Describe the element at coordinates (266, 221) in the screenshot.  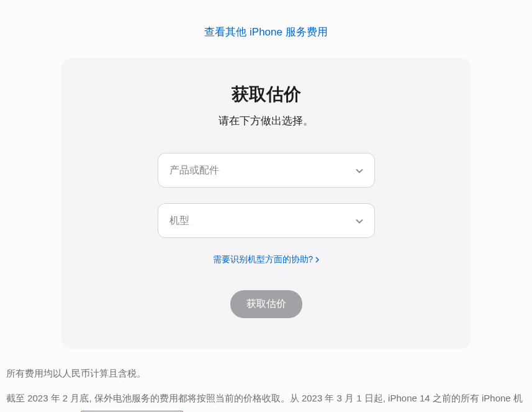
I see `model-select: 机型` at that location.